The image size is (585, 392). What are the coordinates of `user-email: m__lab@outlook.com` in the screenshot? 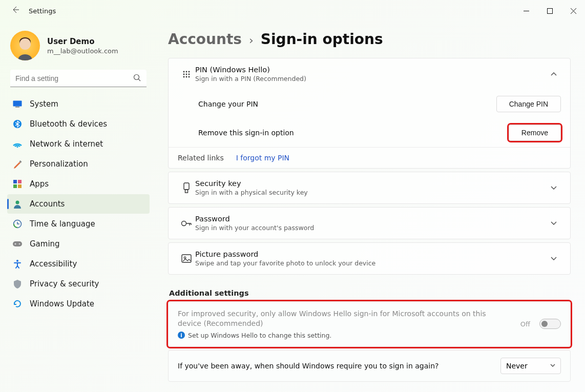 It's located at (83, 51).